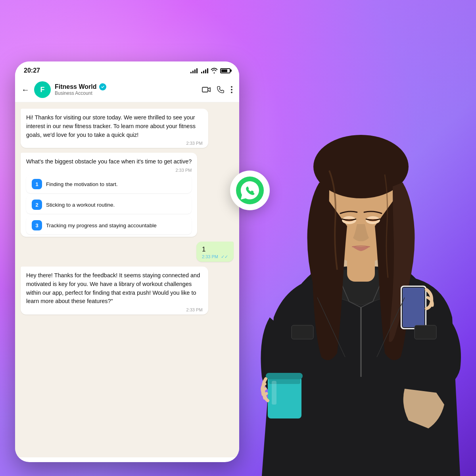 Image resolution: width=476 pixels, height=476 pixels. I want to click on phone-call-icon, so click(221, 90).